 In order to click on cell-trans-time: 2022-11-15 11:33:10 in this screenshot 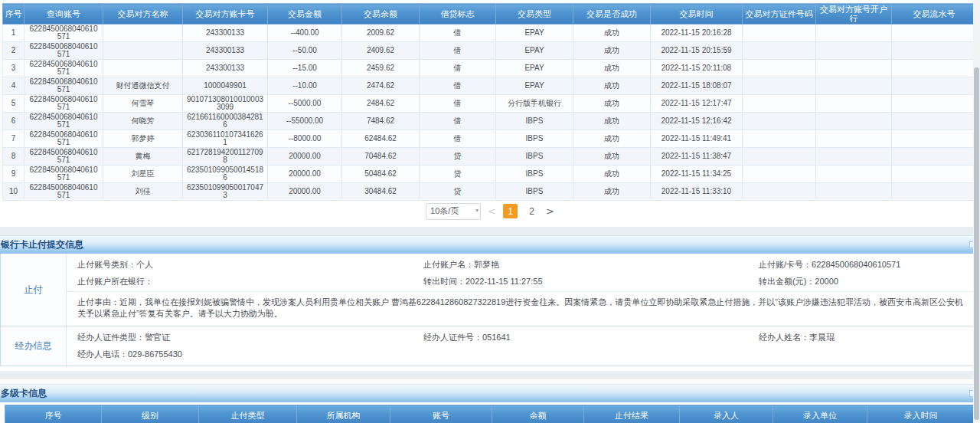, I will do `click(697, 192)`.